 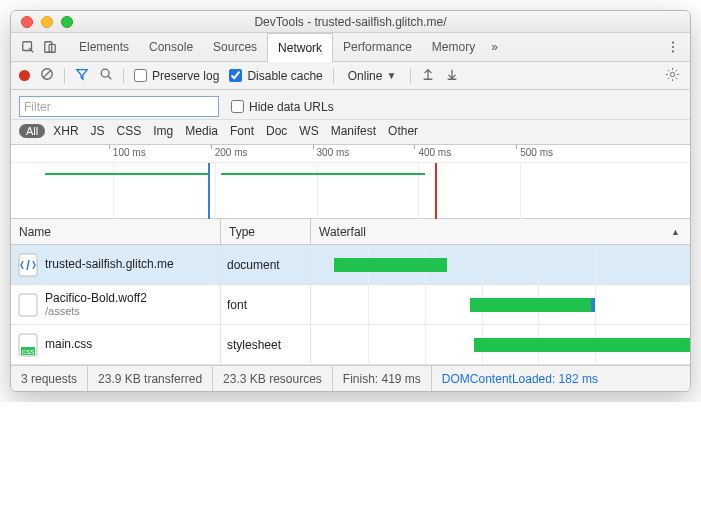 What do you see at coordinates (47, 76) in the screenshot?
I see `clear-button` at bounding box center [47, 76].